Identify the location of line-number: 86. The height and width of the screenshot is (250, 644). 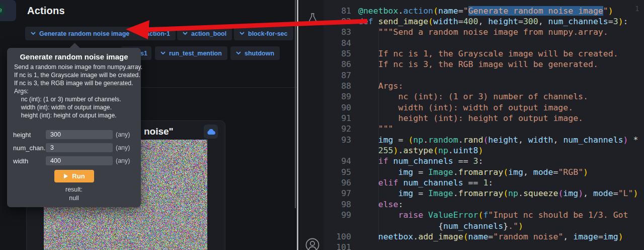
(337, 65).